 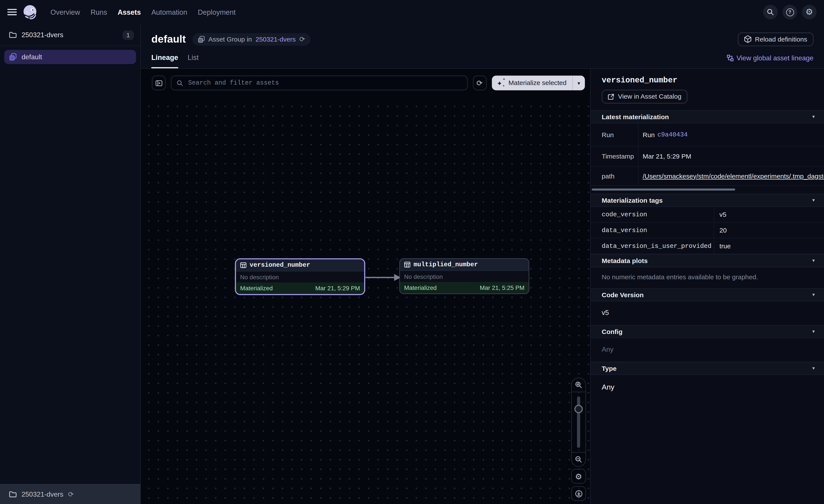 What do you see at coordinates (43, 35) in the screenshot?
I see `sidebar-group-label: 250321-dvers` at bounding box center [43, 35].